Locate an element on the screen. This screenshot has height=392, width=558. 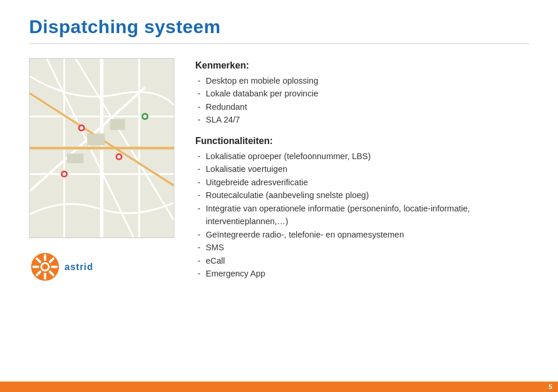
list-item: SLA 24/7 is located at coordinates (362, 120).